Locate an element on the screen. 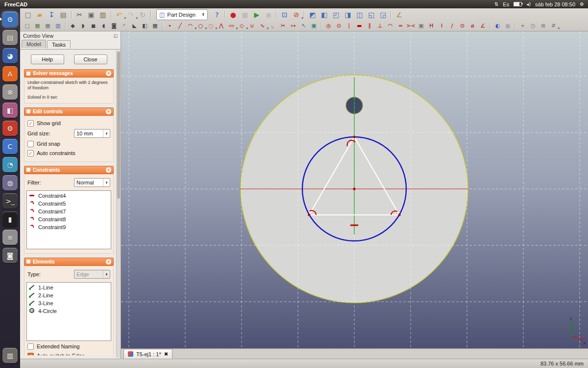  launcher-settings-gear: ⚙ is located at coordinates (10, 129).